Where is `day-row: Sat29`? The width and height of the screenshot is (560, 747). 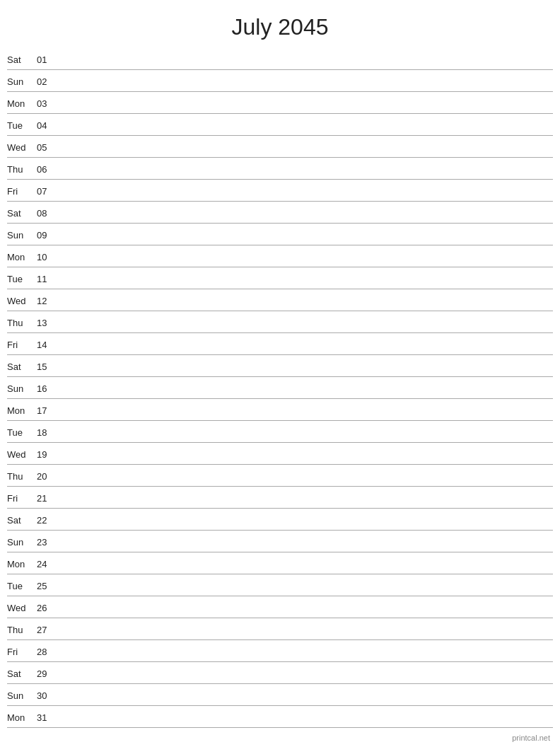 day-row: Sat29 is located at coordinates (280, 673).